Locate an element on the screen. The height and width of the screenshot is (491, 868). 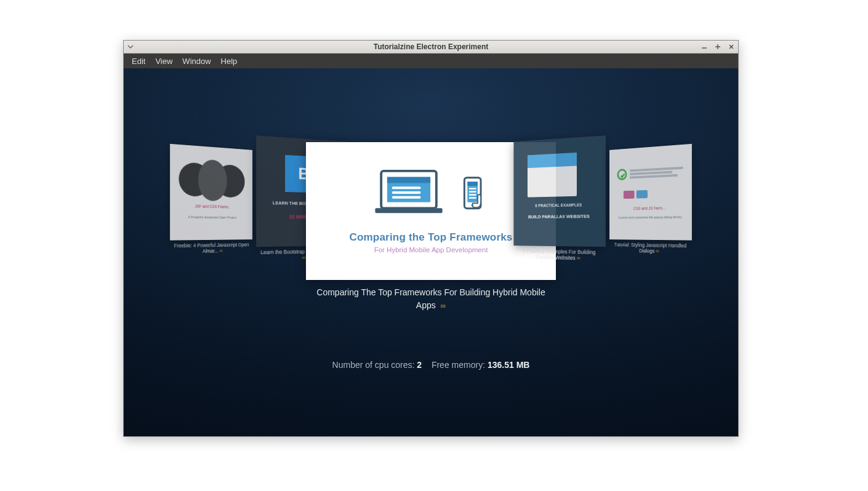
slide-caption: 6 Practical Examples For Building Parall… is located at coordinates (559, 255).